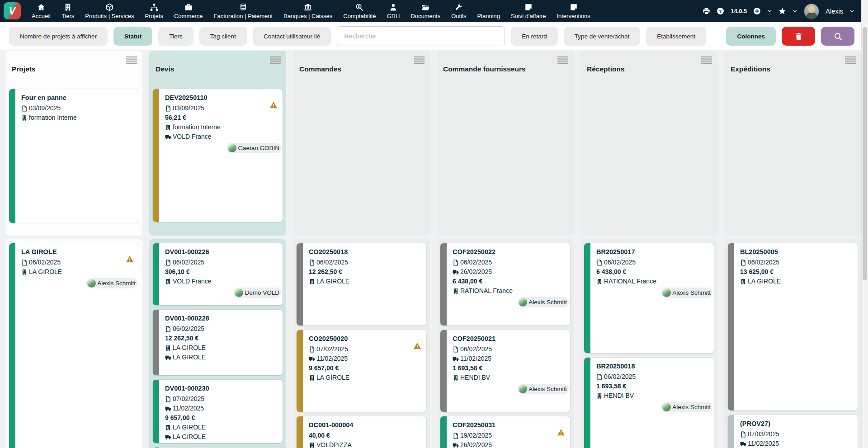 The image size is (868, 448). Describe the element at coordinates (218, 274) in the screenshot. I see `devis-card: DV001-000226 06/02/2025 306,10 € VOLD Fr…` at that location.